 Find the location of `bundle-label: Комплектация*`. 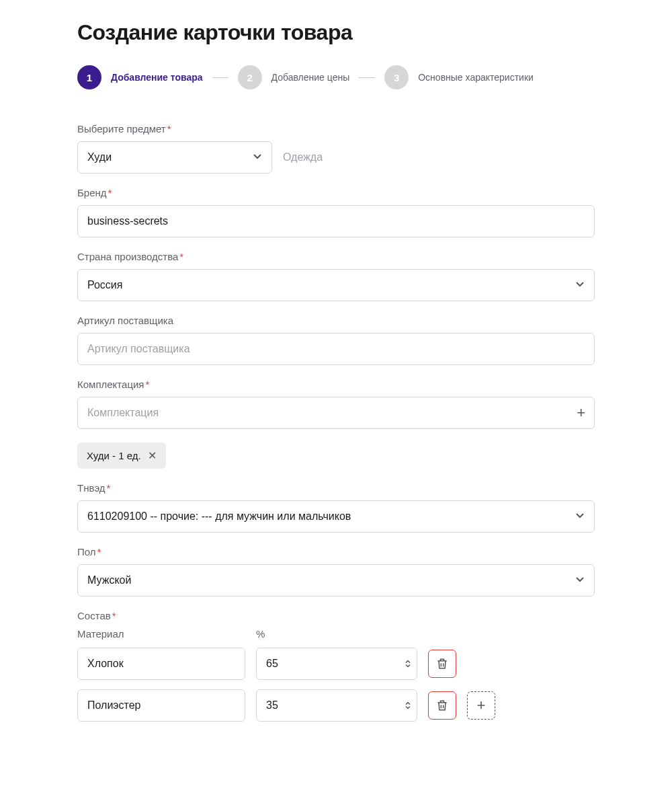

bundle-label: Комплектация* is located at coordinates (336, 385).